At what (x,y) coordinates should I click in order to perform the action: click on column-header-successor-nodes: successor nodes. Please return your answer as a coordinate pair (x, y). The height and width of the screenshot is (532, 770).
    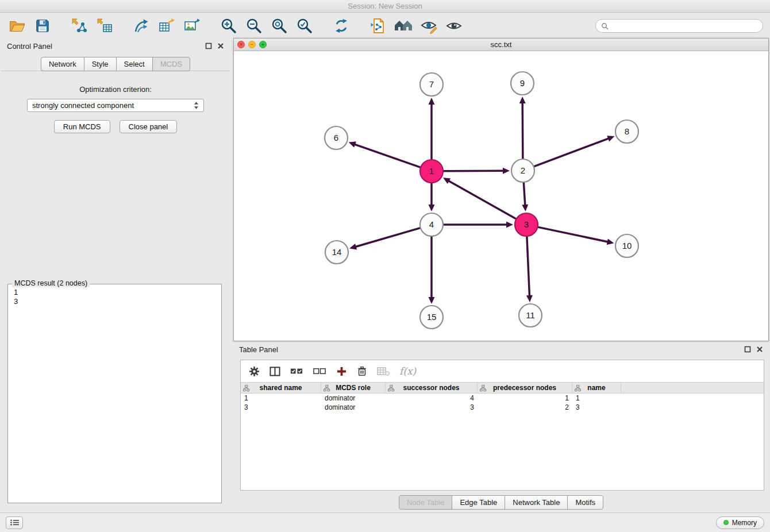
    Looking at the image, I should click on (432, 388).